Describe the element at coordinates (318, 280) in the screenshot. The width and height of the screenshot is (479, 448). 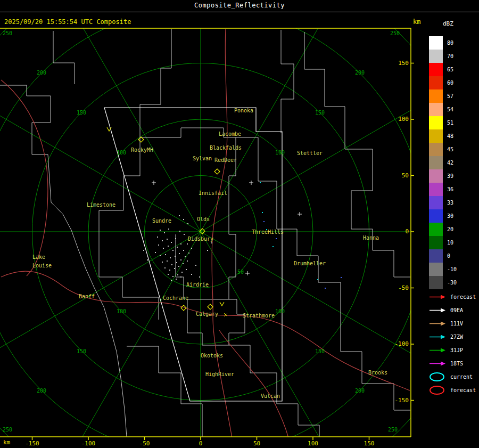
I see `echo-dot-cyan` at that location.